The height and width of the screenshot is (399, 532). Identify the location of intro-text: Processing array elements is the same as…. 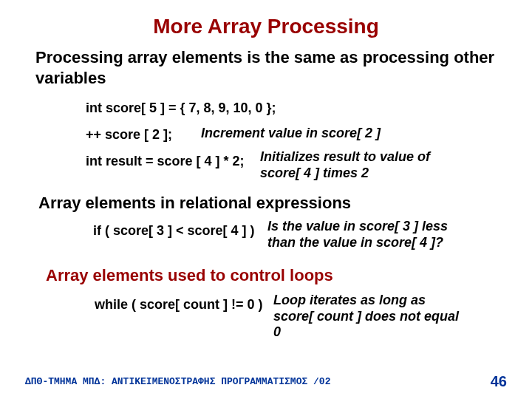
(266, 68).